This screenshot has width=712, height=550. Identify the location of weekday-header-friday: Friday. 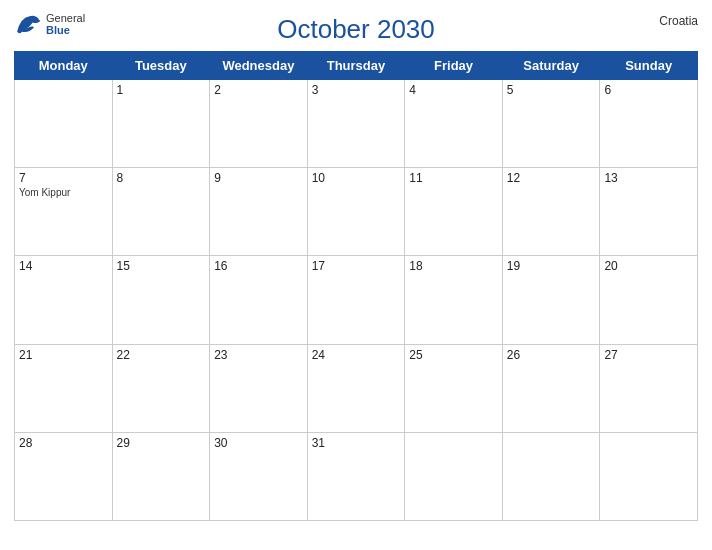
(454, 66).